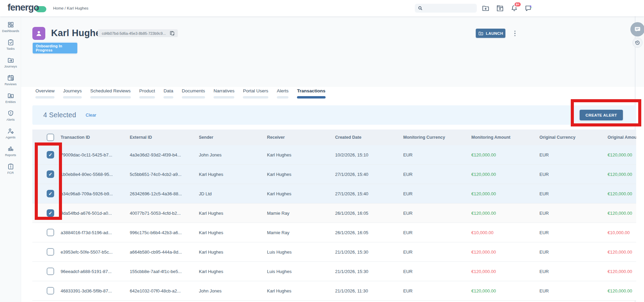  What do you see at coordinates (11, 80) in the screenshot?
I see `sidebar-item-reviews: Reviews` at bounding box center [11, 80].